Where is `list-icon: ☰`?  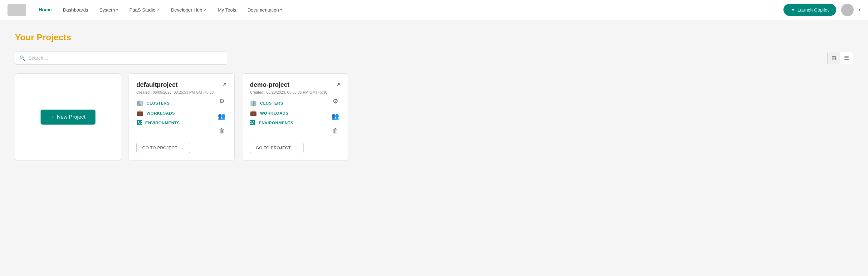 list-icon: ☰ is located at coordinates (846, 58).